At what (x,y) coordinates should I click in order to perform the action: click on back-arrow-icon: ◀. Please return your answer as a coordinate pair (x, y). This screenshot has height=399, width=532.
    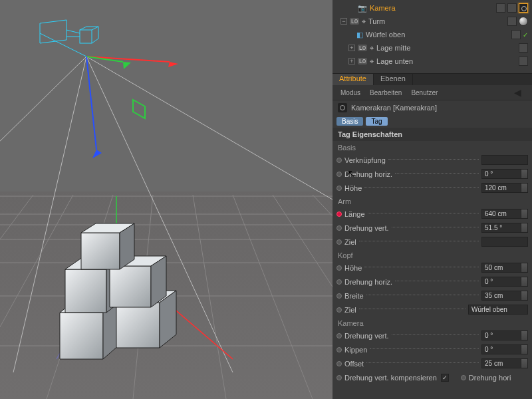
    Looking at the image, I should click on (519, 92).